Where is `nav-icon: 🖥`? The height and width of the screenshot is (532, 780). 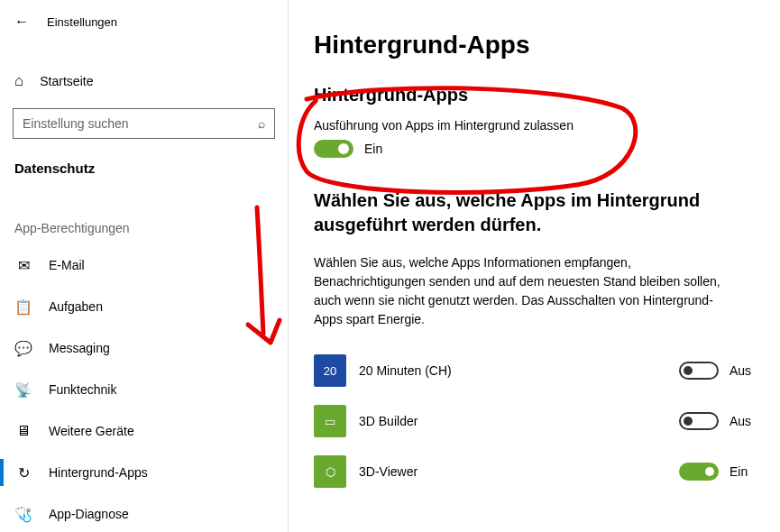 nav-icon: 🖥 is located at coordinates (23, 431).